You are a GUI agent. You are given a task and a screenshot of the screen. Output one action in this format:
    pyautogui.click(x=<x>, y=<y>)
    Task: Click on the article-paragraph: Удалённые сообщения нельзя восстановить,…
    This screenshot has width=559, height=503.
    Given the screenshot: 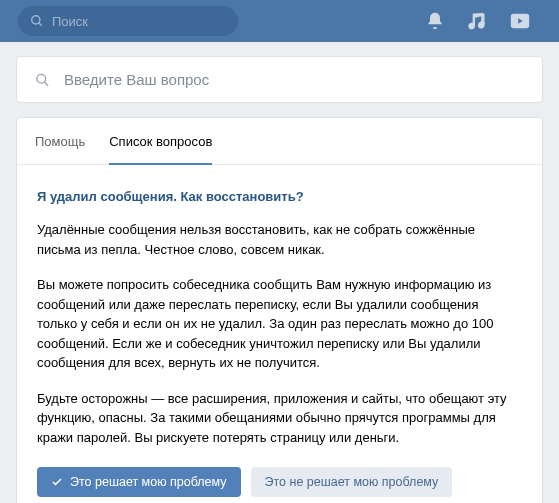 What is the action you would take?
    pyautogui.click(x=280, y=240)
    